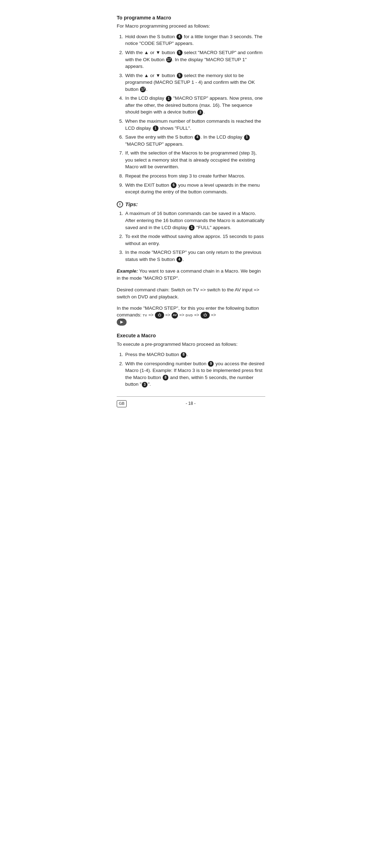  What do you see at coordinates (191, 369) in the screenshot?
I see `execute-macro-steps: Press the MACRO button 8. With the corre…` at bounding box center [191, 369].